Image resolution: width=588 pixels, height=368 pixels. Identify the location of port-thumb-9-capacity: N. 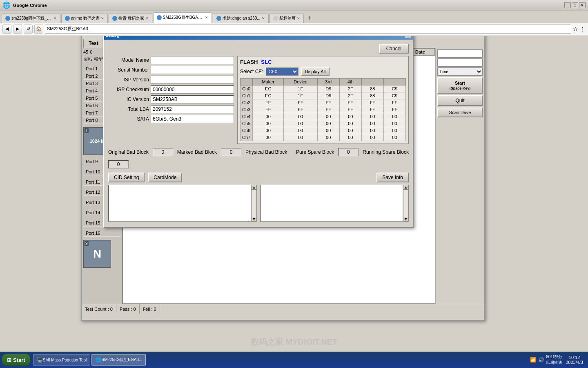
(97, 254).